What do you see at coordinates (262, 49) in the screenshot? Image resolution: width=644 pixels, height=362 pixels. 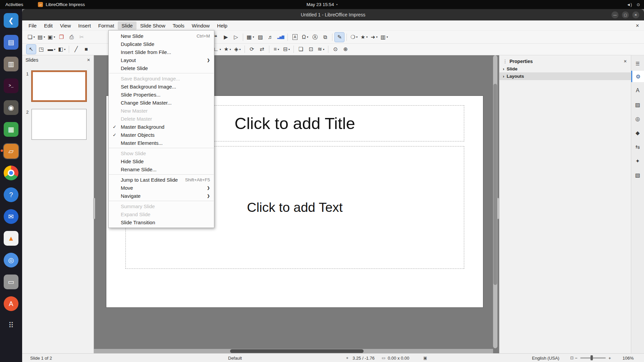 I see `flip-button: ⇄` at bounding box center [262, 49].